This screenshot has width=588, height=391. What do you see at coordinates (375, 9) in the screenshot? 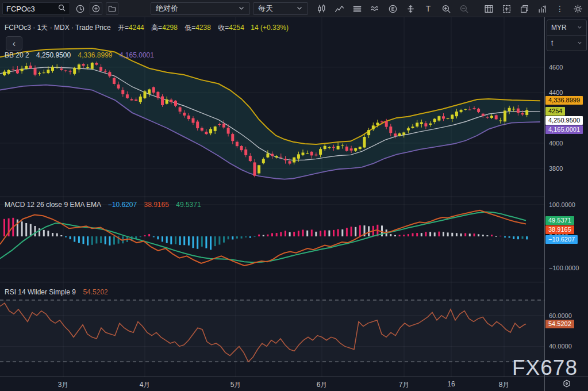
I see `compare-icon` at bounding box center [375, 9].